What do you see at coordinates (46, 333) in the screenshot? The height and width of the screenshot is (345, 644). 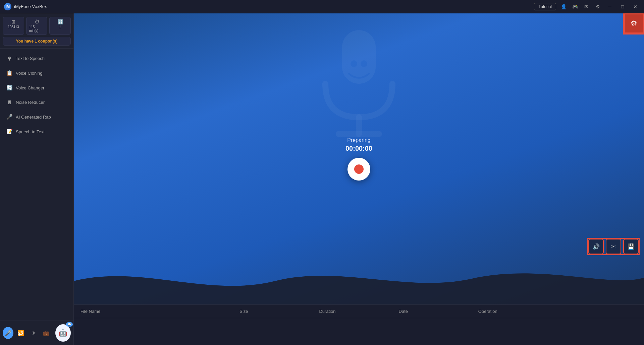 I see `bag-bottom-button: 💼` at bounding box center [46, 333].